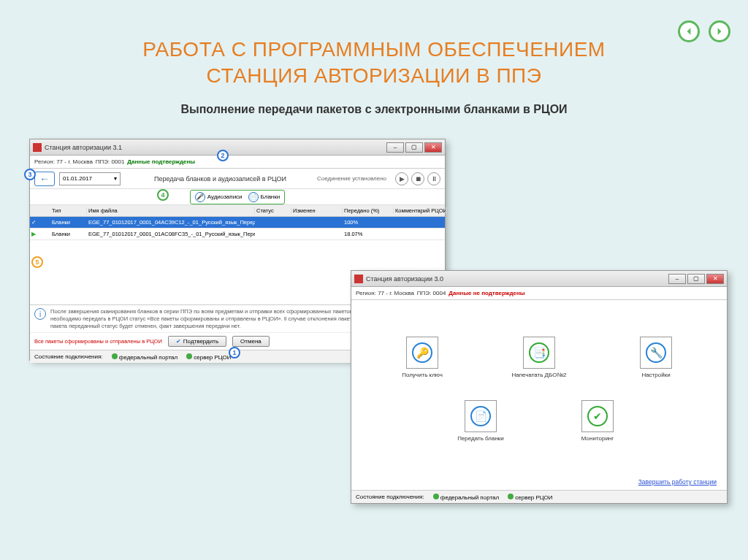  What do you see at coordinates (30, 174) in the screenshot?
I see `marker-3: 3` at bounding box center [30, 174].